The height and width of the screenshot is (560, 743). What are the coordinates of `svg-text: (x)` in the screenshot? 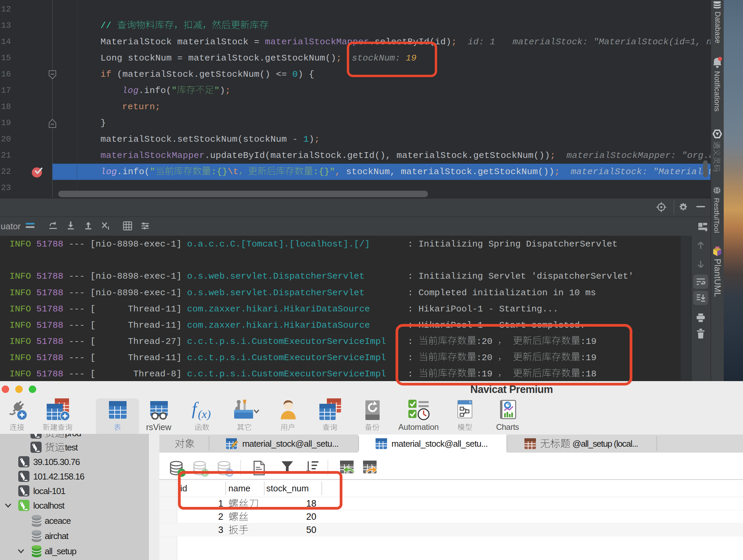 It's located at (204, 414).